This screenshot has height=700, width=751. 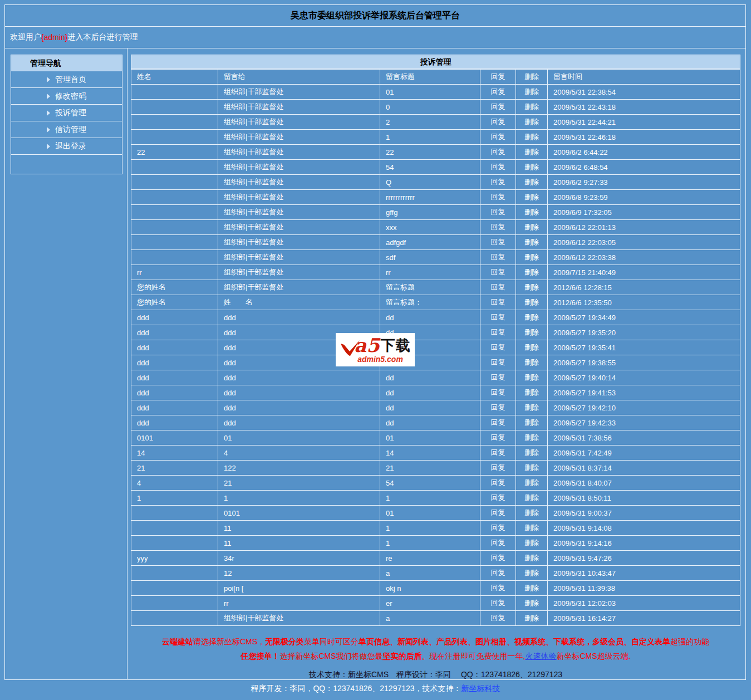 What do you see at coordinates (300, 423) in the screenshot?
I see `cell-message-to: ddd` at bounding box center [300, 423].